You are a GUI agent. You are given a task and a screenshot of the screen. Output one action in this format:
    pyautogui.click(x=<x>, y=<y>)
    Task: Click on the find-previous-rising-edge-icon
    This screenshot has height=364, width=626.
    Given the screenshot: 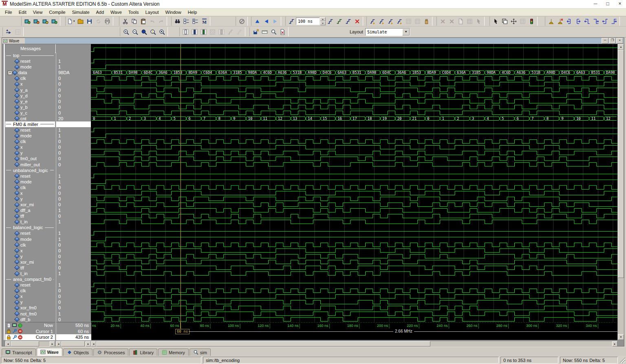 What is the action you would take?
    pyautogui.click(x=605, y=21)
    